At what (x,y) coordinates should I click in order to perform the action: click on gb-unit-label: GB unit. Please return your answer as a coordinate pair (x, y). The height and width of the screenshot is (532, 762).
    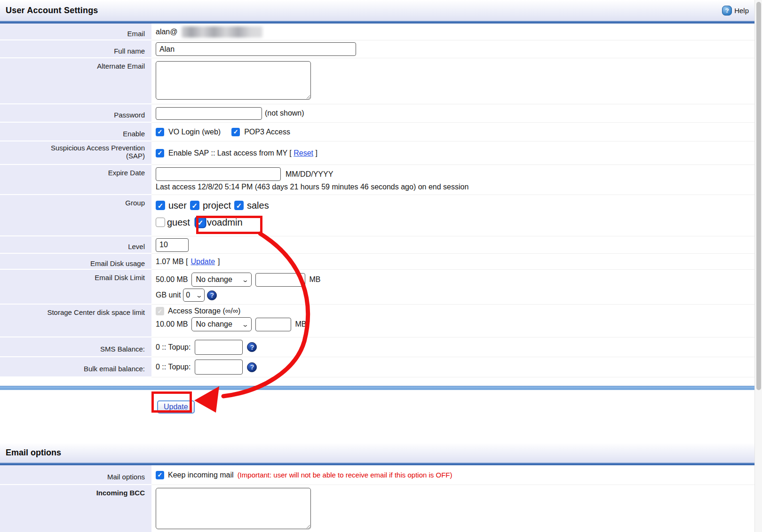
    Looking at the image, I should click on (168, 295).